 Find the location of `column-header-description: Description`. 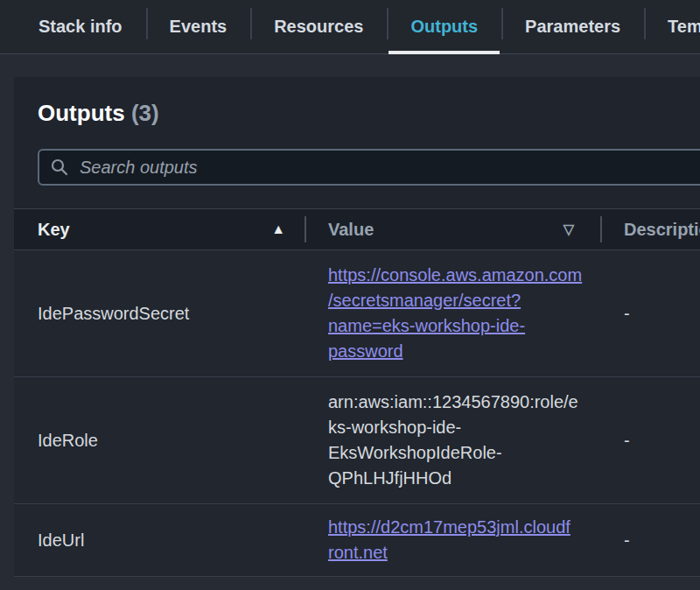

column-header-description: Description is located at coordinates (650, 229).